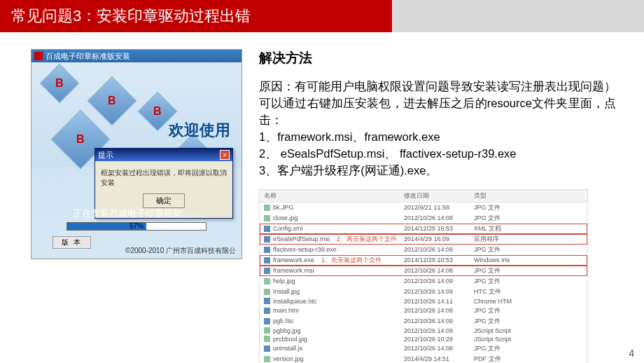 The width and height of the screenshot is (644, 363). What do you see at coordinates (112, 101) in the screenshot?
I see `cube-decoration: B` at bounding box center [112, 101].